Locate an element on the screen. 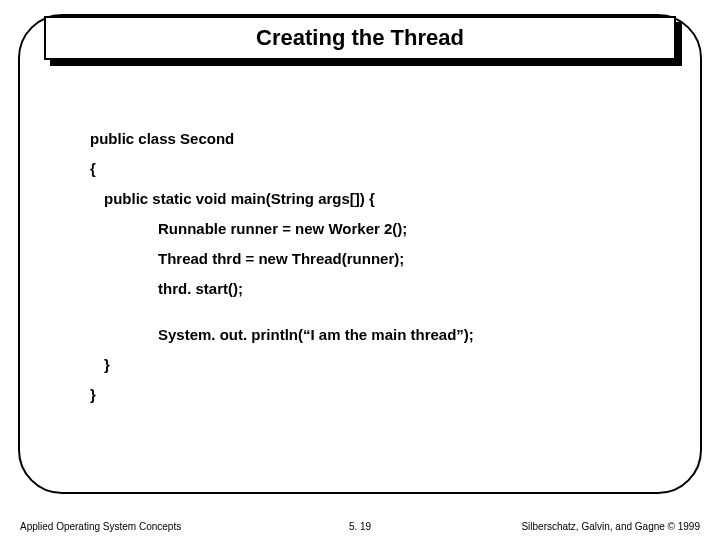 This screenshot has height=540, width=720. code-line: public static void main(String args[]) { is located at coordinates (375, 199).